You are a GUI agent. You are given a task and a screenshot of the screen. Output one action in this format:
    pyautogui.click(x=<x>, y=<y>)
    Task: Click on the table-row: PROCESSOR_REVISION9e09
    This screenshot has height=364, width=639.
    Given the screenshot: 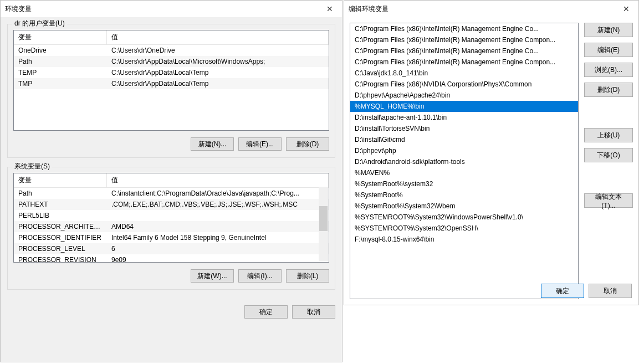 What is the action you would take?
    pyautogui.click(x=171, y=258)
    